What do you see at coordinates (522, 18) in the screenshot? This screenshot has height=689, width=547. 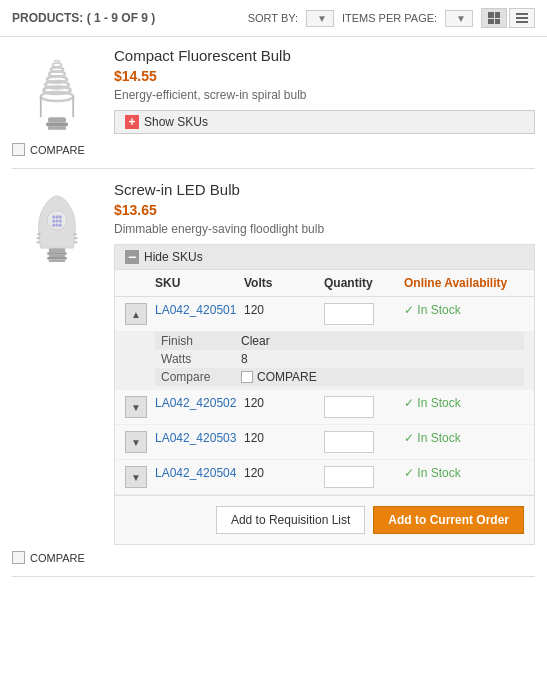 I see `list-icon` at bounding box center [522, 18].